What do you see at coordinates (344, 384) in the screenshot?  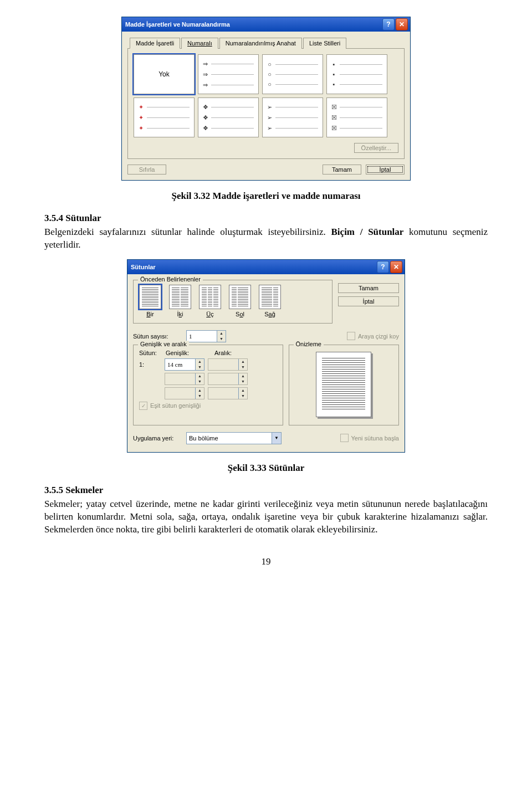 I see `preview-page` at bounding box center [344, 384].